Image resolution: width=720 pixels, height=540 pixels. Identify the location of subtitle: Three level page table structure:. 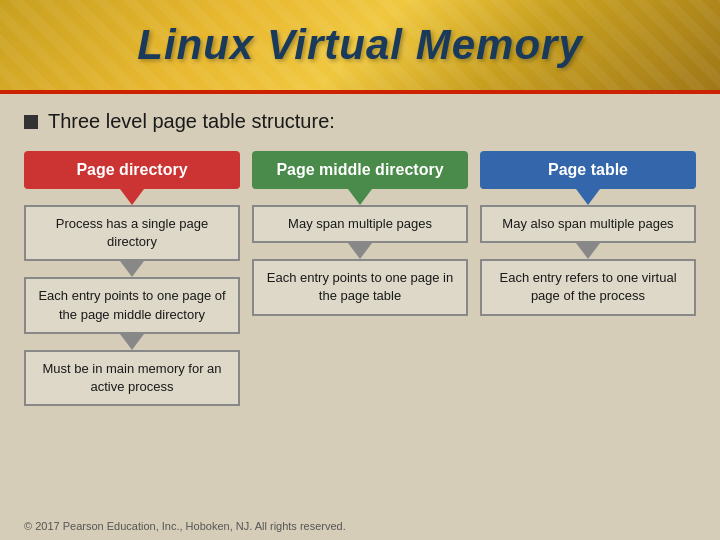
(360, 122).